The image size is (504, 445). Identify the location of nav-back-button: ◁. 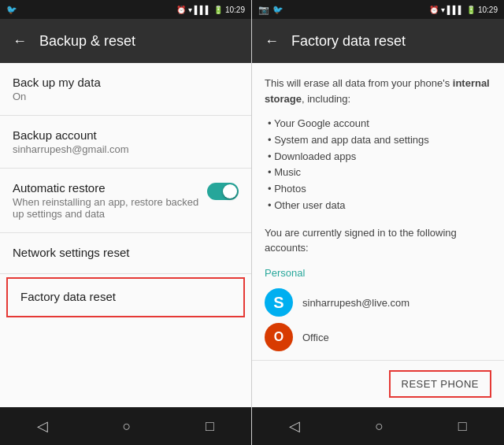
(43, 426).